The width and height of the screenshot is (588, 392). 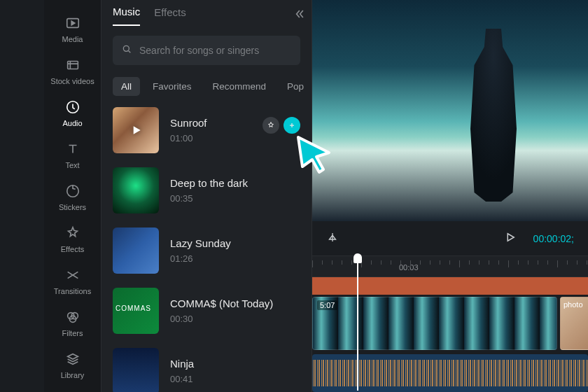 I want to click on song-meta: Lazy Sunday 01:26, so click(x=235, y=251).